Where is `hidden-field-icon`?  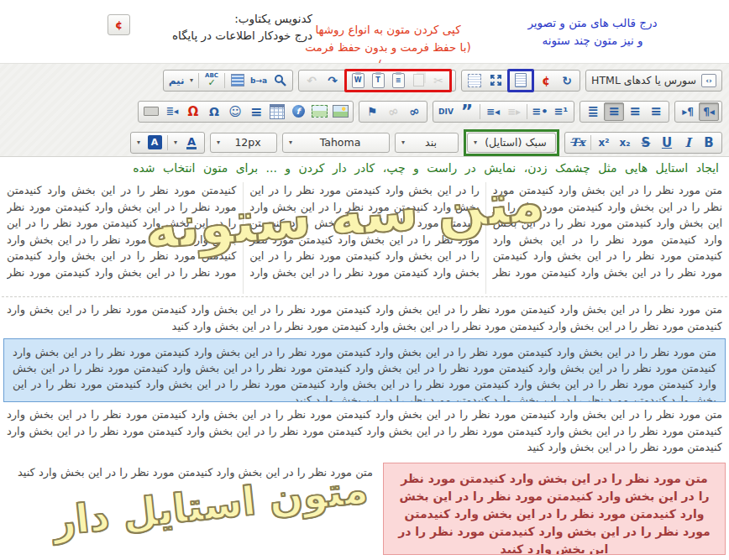 hidden-field-icon is located at coordinates (151, 111).